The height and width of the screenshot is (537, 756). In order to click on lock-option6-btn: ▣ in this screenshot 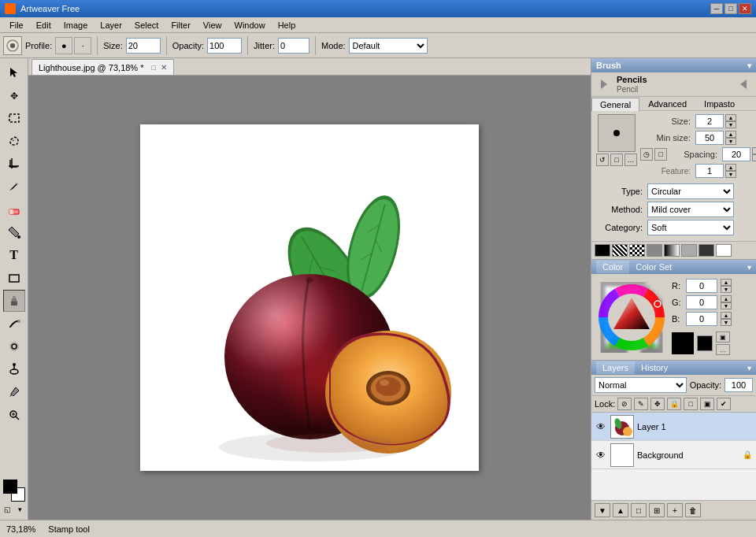, I will do `click(707, 404)`.